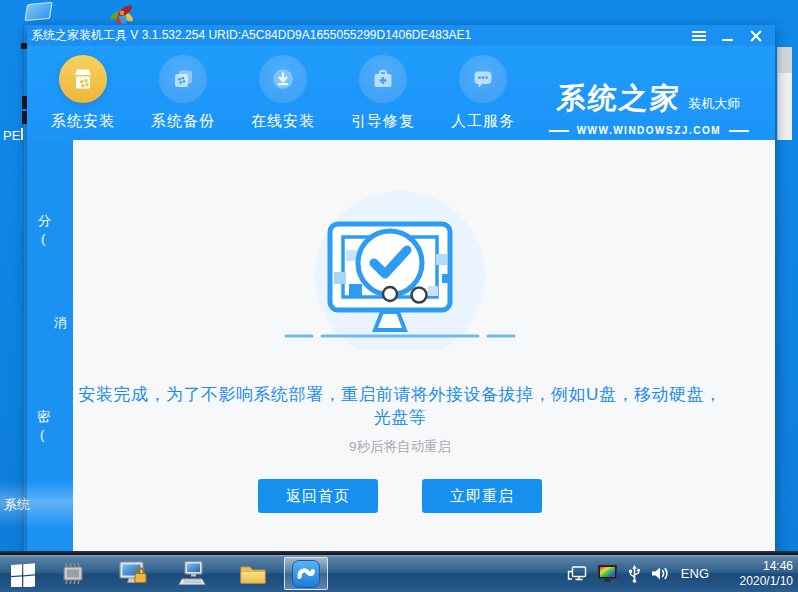 The image size is (798, 592). I want to click on menu-icon, so click(699, 36).